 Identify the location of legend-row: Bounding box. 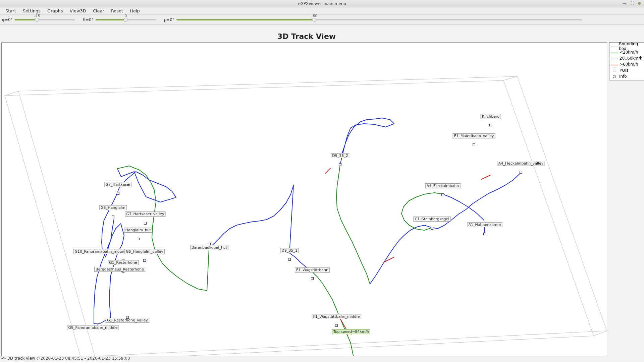
(627, 46).